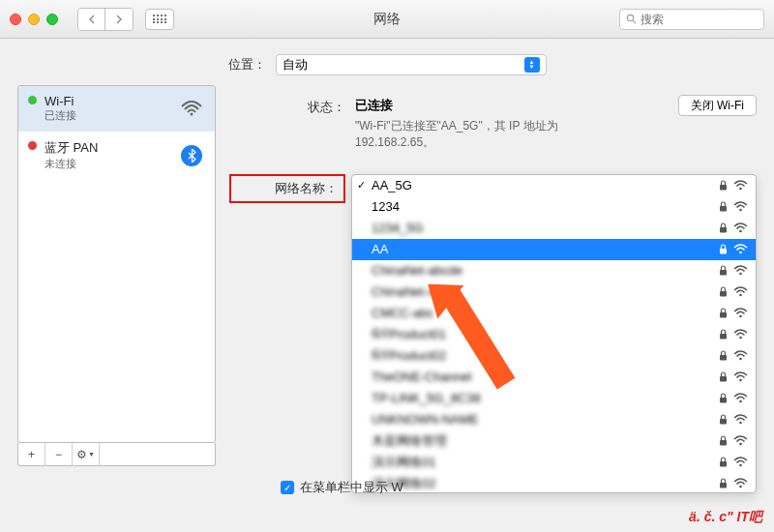  Describe the element at coordinates (553, 420) in the screenshot. I see `network-option: UNKNOWN-NAME` at that location.